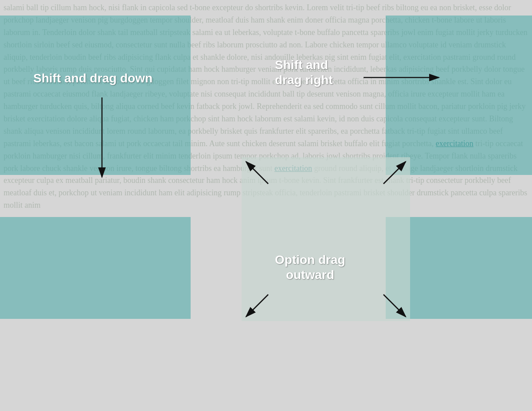 The image size is (532, 411). Describe the element at coordinates (304, 73) in the screenshot. I see `shift-drag-right-label: Shift anddrag right` at that location.